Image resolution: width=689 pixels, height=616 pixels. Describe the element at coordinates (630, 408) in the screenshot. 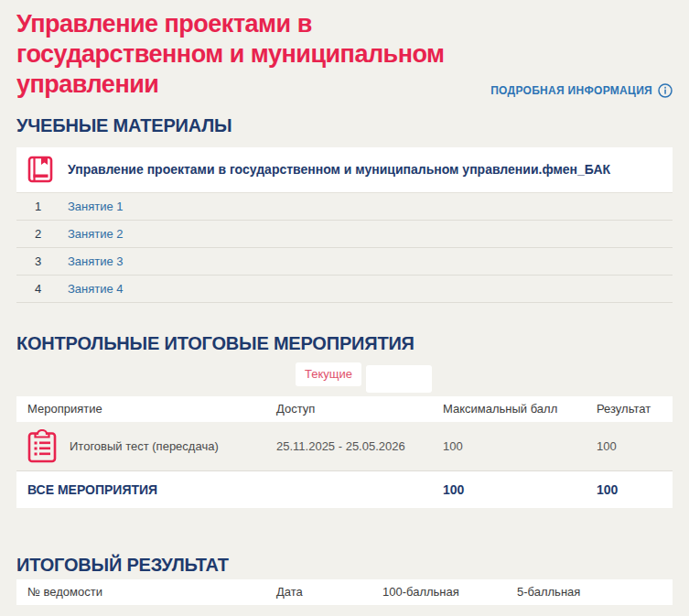

I see `col-result: Результат` at that location.